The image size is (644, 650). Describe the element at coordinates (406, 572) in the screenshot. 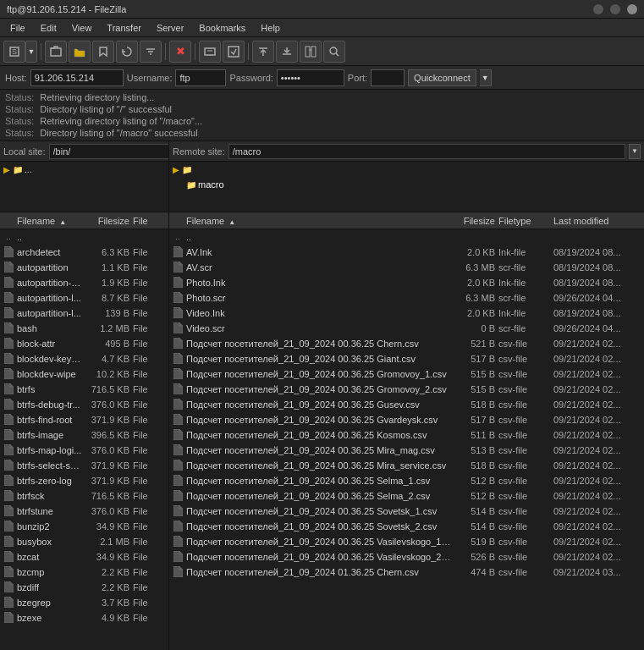

I see `remote-file-row: Подсчет посетителей_21_09_2024 01.36.25 …` at that location.